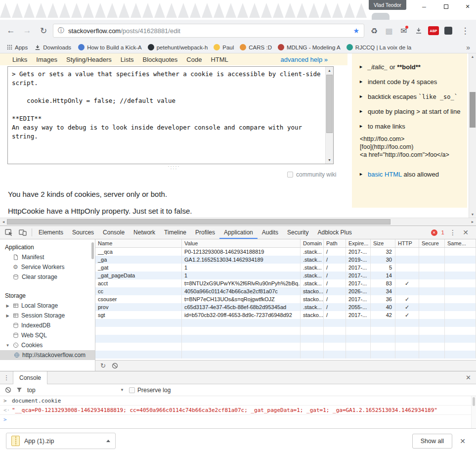 Image resolution: width=476 pixels, height=453 pixels. I want to click on cookie-row-cc: cc4050a966c0114c74b66ca3e2cf81a07cstacko…, so click(286, 291).